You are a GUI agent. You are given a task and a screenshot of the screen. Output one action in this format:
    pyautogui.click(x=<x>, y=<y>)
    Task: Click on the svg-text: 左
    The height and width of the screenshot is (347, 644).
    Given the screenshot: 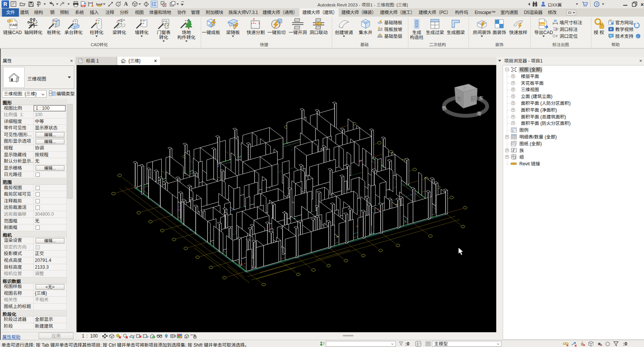 What is the action you would take?
    pyautogui.click(x=459, y=99)
    